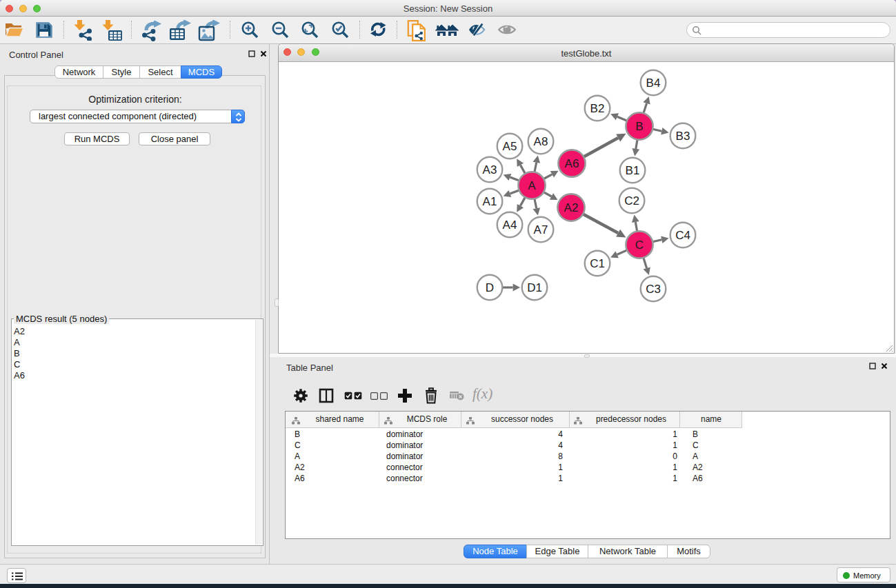 The height and width of the screenshot is (588, 896). What do you see at coordinates (510, 146) in the screenshot?
I see `svg-text: A5` at bounding box center [510, 146].